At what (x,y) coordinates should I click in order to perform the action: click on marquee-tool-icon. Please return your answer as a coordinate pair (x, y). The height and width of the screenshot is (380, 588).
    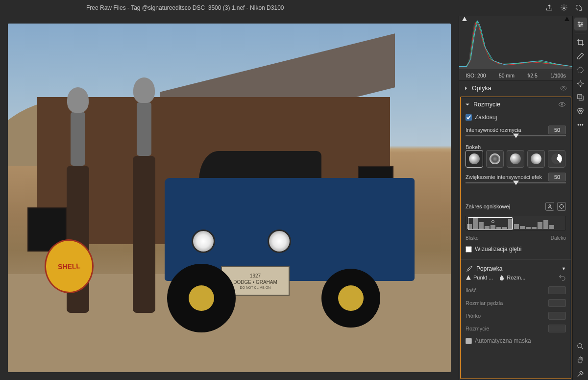
    Looking at the image, I should click on (581, 70).